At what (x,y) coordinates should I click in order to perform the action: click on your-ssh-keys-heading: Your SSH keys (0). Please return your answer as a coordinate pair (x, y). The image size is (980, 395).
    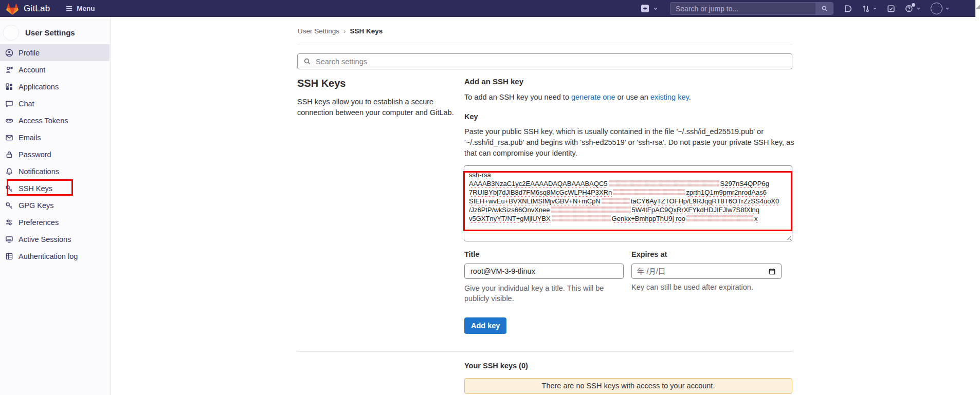
    Looking at the image, I should click on (496, 366).